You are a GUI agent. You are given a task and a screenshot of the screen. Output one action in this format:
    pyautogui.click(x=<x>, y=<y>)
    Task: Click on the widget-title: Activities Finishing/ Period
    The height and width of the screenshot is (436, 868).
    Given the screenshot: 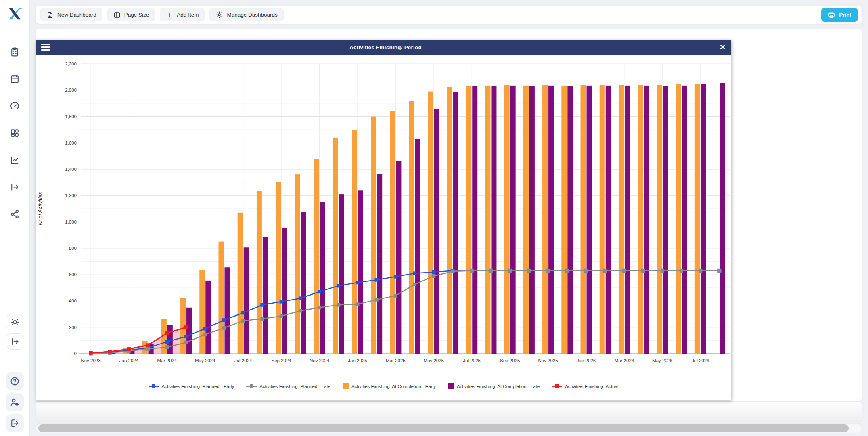 What is the action you would take?
    pyautogui.click(x=386, y=48)
    